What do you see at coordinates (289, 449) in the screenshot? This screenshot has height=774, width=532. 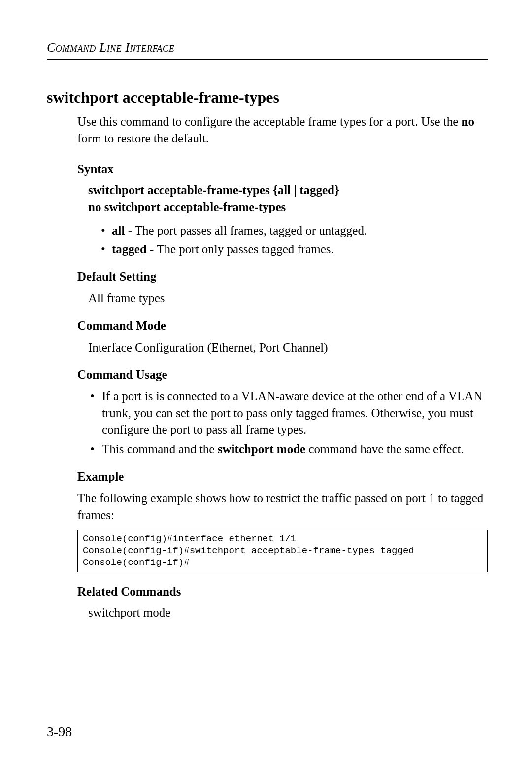 I see `usage-item: This command and the switchport mode com…` at bounding box center [289, 449].